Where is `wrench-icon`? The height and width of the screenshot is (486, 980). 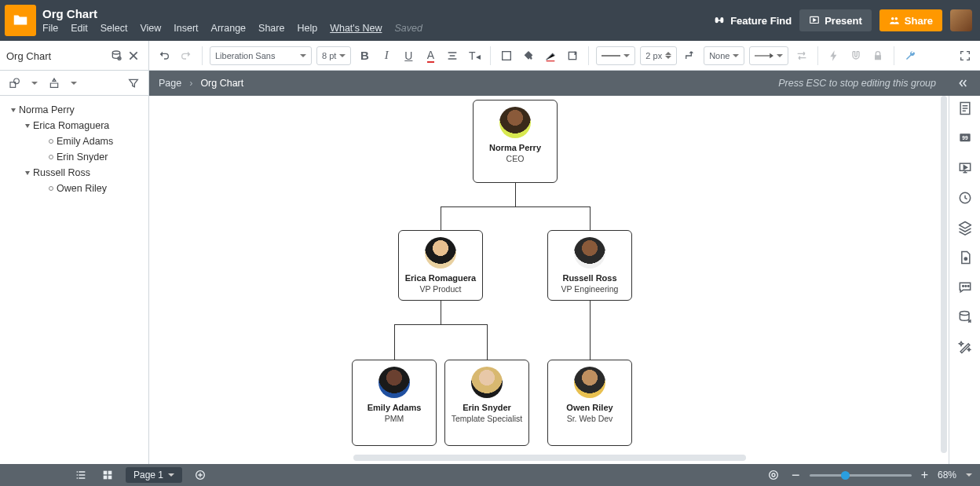
wrench-icon is located at coordinates (910, 56).